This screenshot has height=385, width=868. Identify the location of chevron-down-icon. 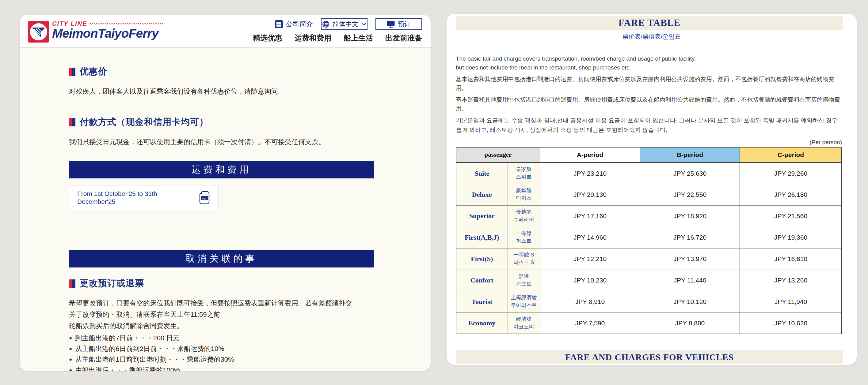
(364, 24).